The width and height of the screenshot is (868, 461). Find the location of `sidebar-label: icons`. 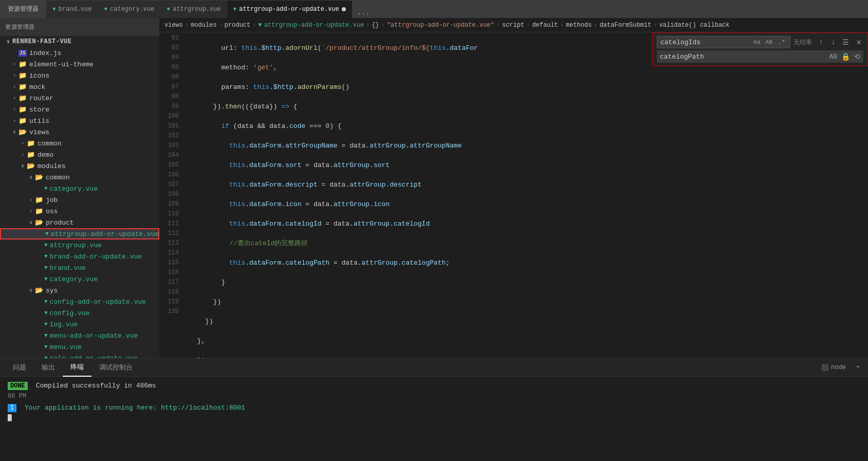

sidebar-label: icons is located at coordinates (39, 76).